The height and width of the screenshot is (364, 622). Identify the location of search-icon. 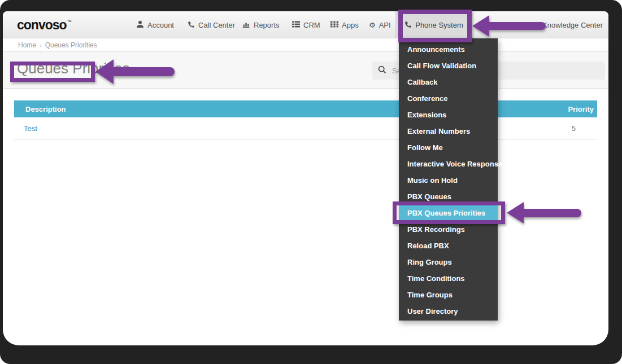
(382, 71).